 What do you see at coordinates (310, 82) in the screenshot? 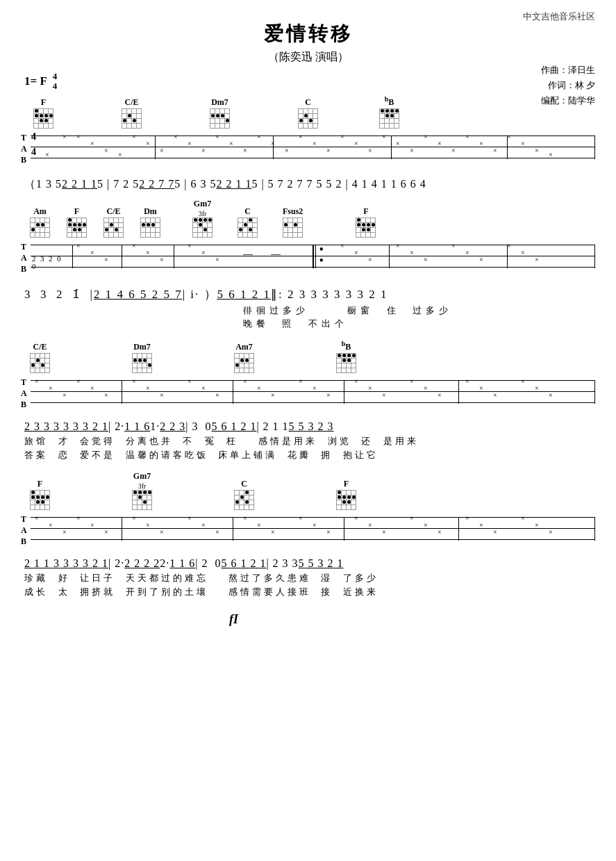
I see `key-signature: 1= F 44` at bounding box center [310, 82].